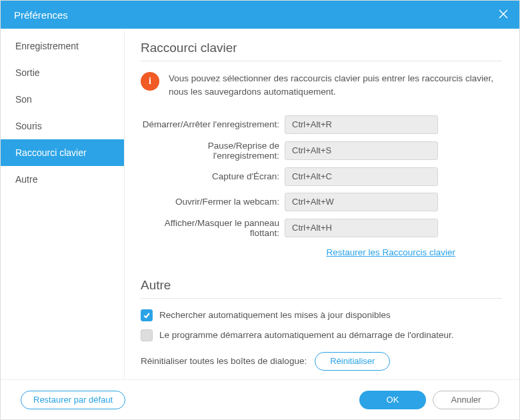  What do you see at coordinates (63, 126) in the screenshot?
I see `sidebar-item-souris: Souris` at bounding box center [63, 126].